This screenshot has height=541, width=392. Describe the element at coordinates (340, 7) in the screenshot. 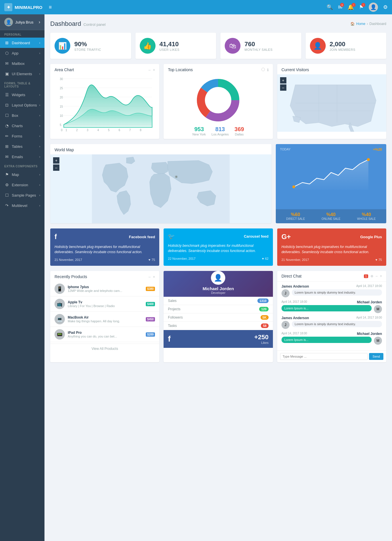

I see `mail-icon-btn: ✉3` at that location.